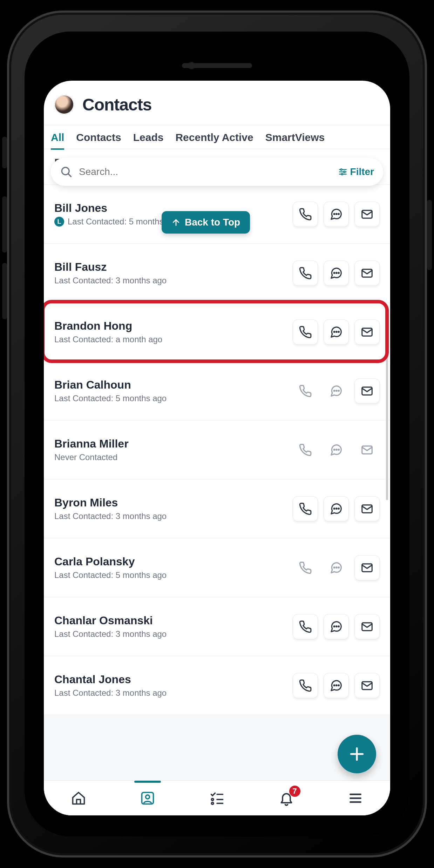 This screenshot has width=434, height=868. I want to click on back-to-top-button: Back to Top, so click(206, 222).